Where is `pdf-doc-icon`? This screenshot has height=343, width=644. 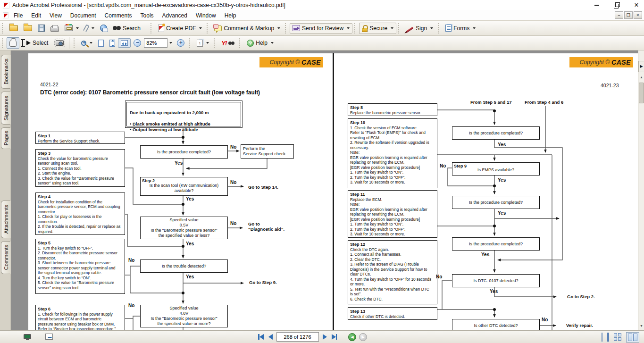 pdf-doc-icon is located at coordinates (6, 15).